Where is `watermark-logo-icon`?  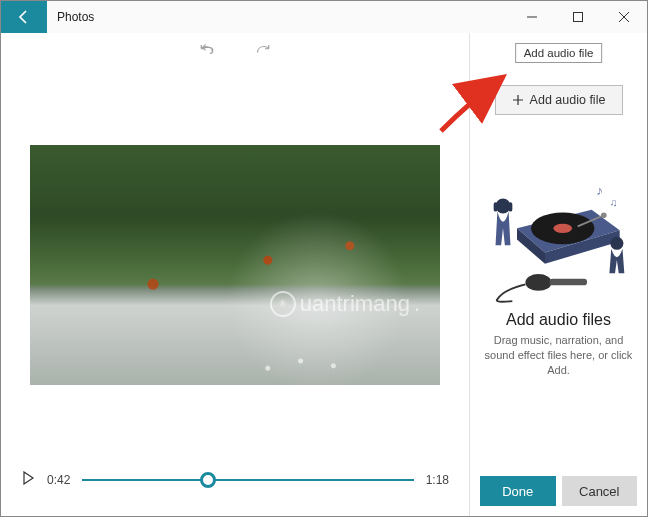
watermark-logo-icon is located at coordinates (283, 304).